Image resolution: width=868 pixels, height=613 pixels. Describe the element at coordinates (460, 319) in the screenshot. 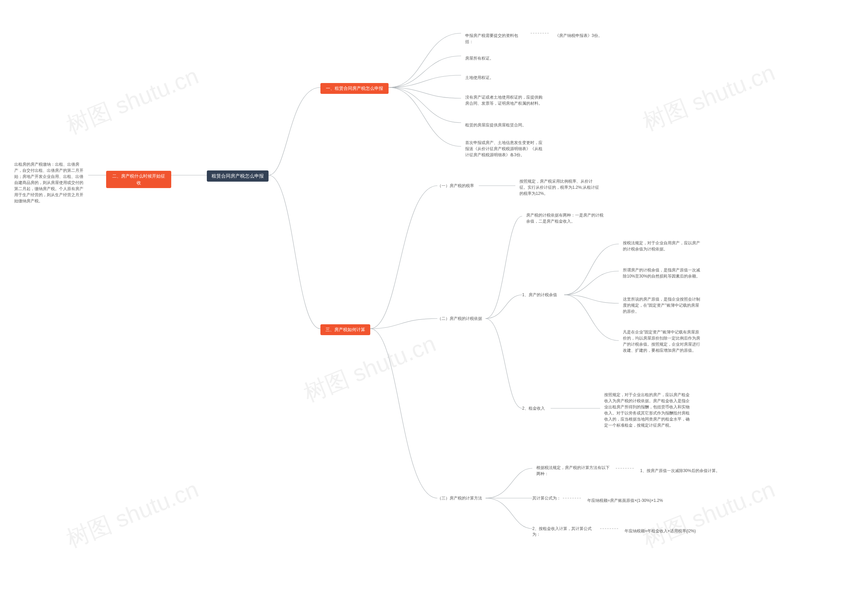

I see `s3-sub2-title: （二）房产税的计税依据` at that location.